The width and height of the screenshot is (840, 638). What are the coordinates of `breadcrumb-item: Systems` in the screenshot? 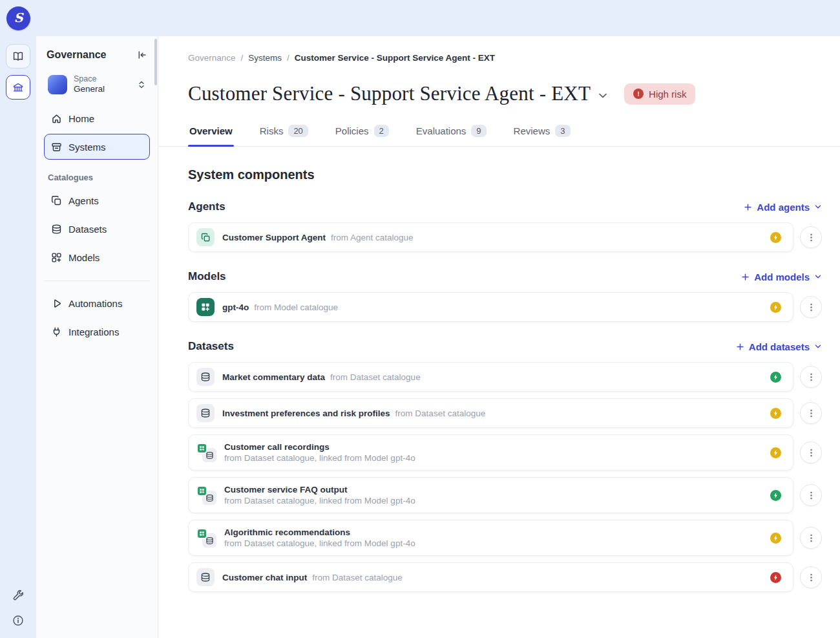 It's located at (265, 58).